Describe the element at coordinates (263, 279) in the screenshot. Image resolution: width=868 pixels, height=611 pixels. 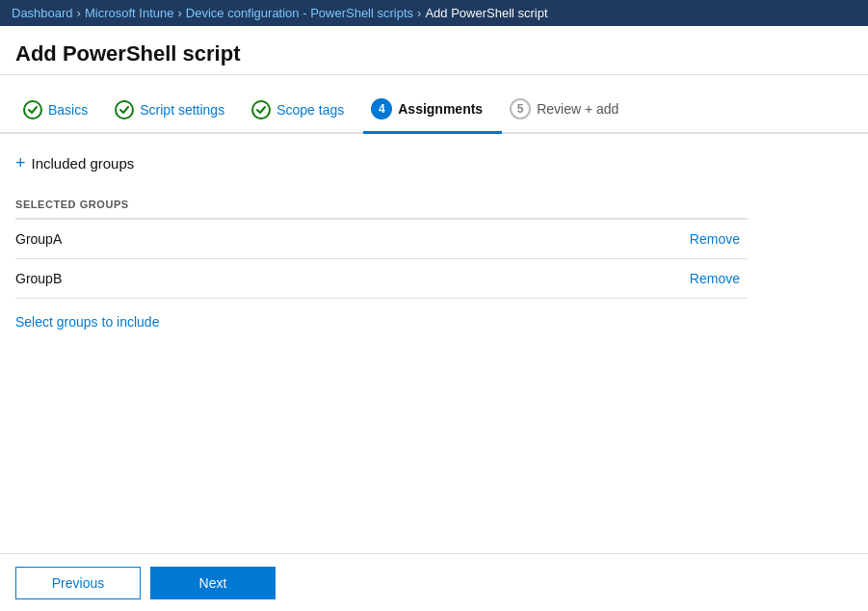
I see `group-name-groupb: GroupB` at that location.